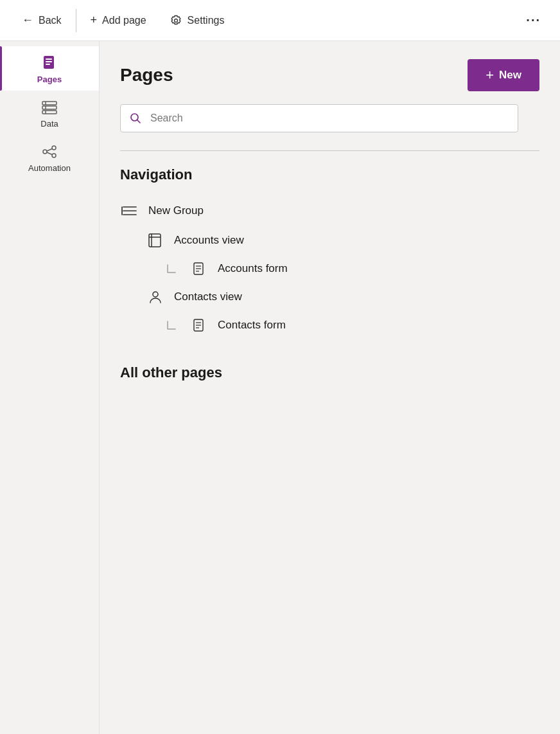  What do you see at coordinates (28, 21) in the screenshot?
I see `back-icon: ←` at bounding box center [28, 21].